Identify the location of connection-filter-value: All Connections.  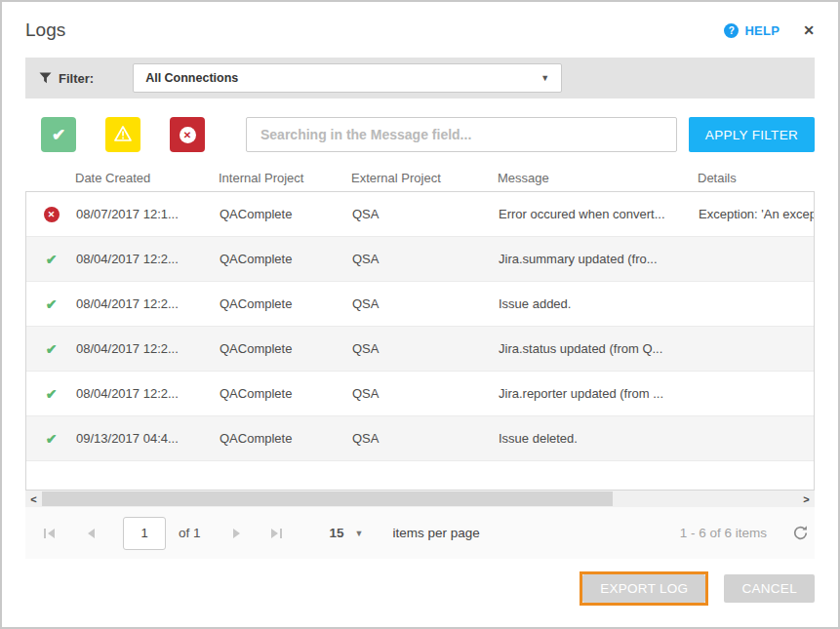
(191, 78).